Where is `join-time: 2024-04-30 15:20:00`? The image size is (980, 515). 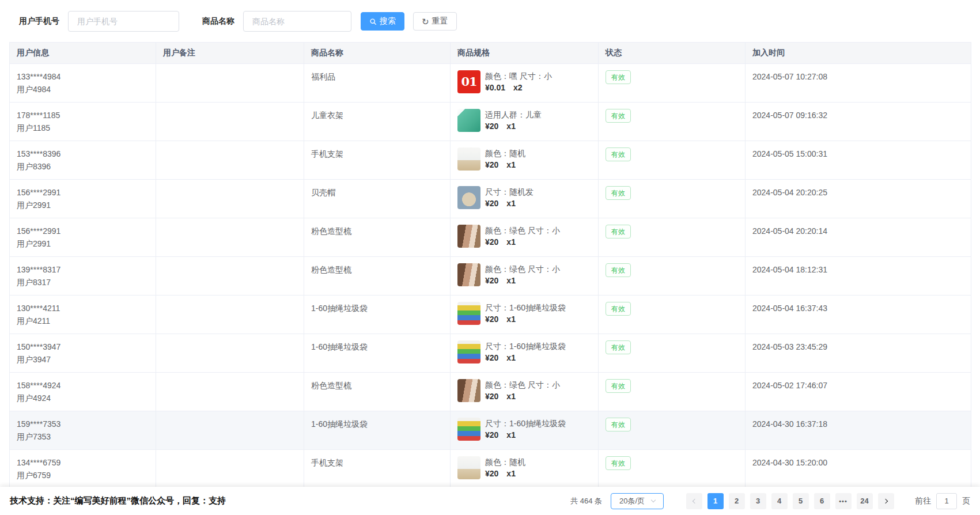
join-time: 2024-04-30 15:20:00 is located at coordinates (790, 463).